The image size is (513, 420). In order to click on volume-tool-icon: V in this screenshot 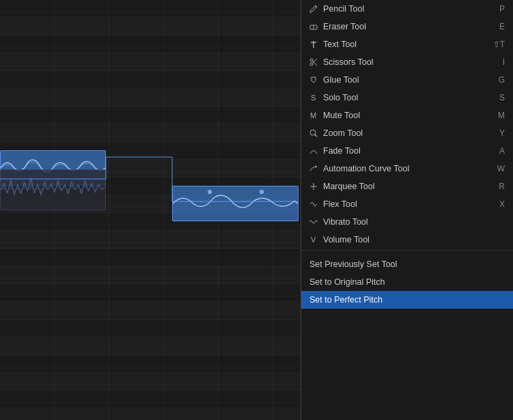, I will do `click(314, 240)`.